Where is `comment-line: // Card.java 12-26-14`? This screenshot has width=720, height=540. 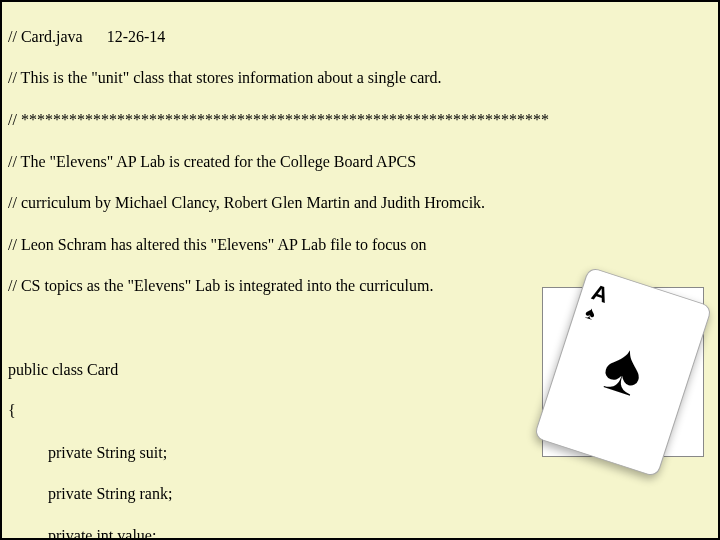
comment-line: // Card.java 12-26-14 is located at coordinates (360, 38).